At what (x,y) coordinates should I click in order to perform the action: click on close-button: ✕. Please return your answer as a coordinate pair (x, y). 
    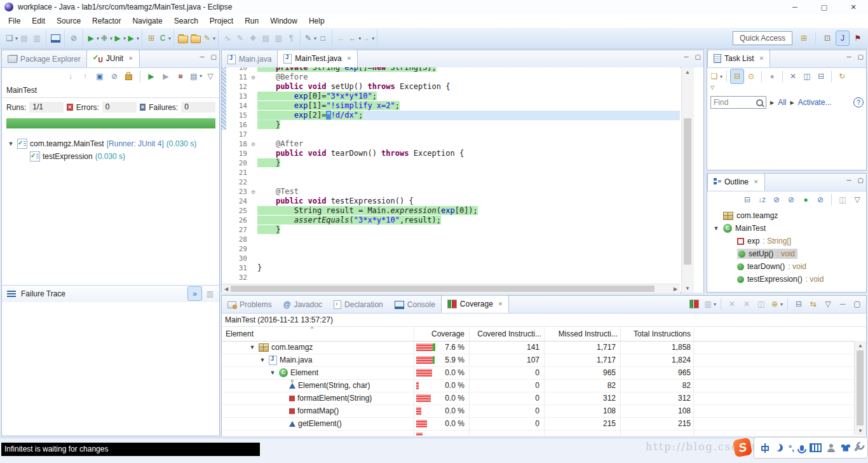
    Looking at the image, I should click on (853, 8).